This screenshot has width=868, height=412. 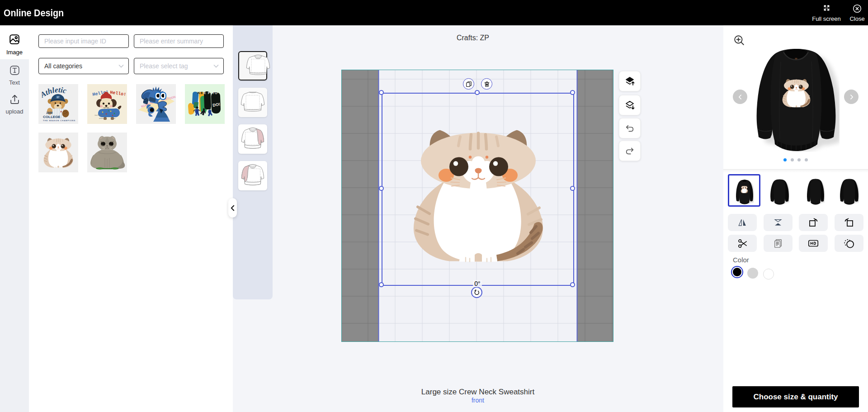 I want to click on svg-text: whole idea, so click(x=103, y=118).